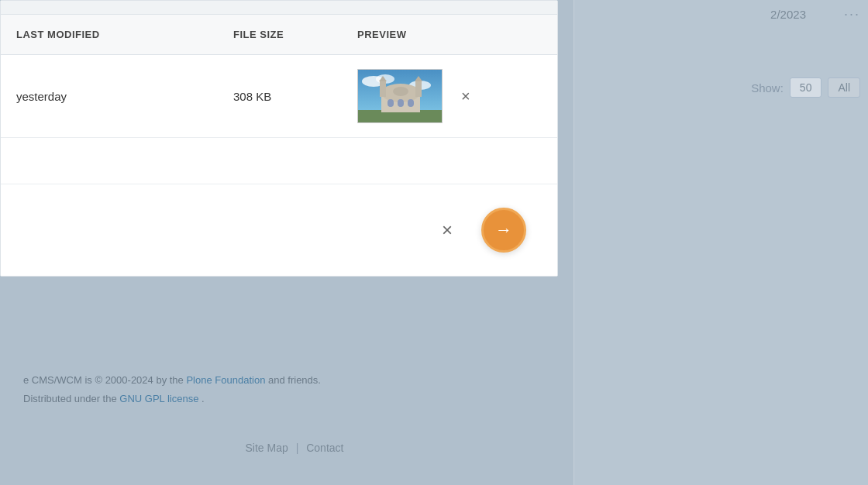 The image size is (868, 485). What do you see at coordinates (294, 380) in the screenshot?
I see `and-friends: and friends.` at bounding box center [294, 380].